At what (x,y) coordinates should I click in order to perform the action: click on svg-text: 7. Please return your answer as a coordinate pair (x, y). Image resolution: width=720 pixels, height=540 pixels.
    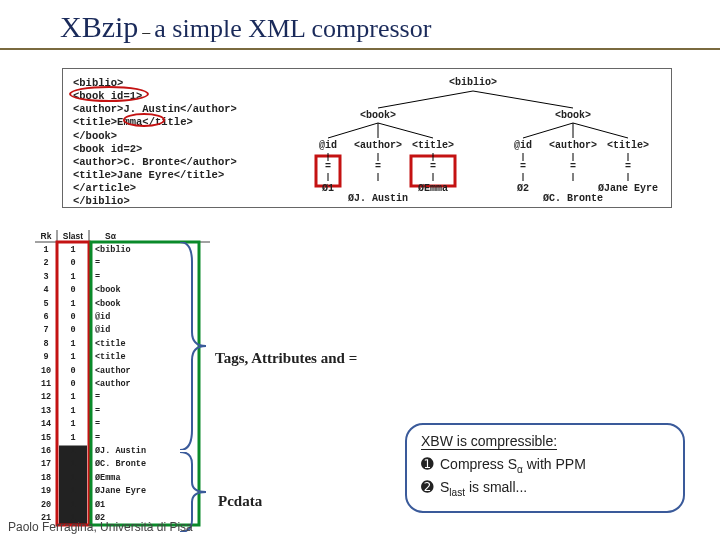
    Looking at the image, I should click on (46, 330).